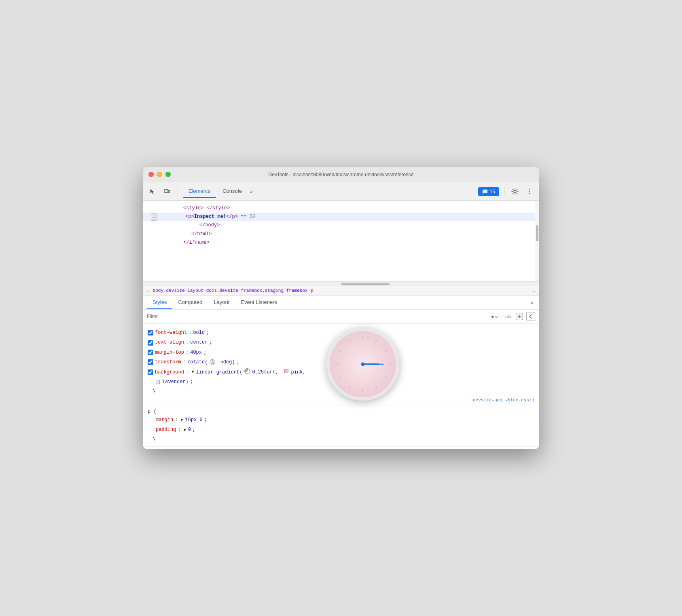 This screenshot has height=616, width=682. I want to click on pink-color-swatch, so click(286, 371).